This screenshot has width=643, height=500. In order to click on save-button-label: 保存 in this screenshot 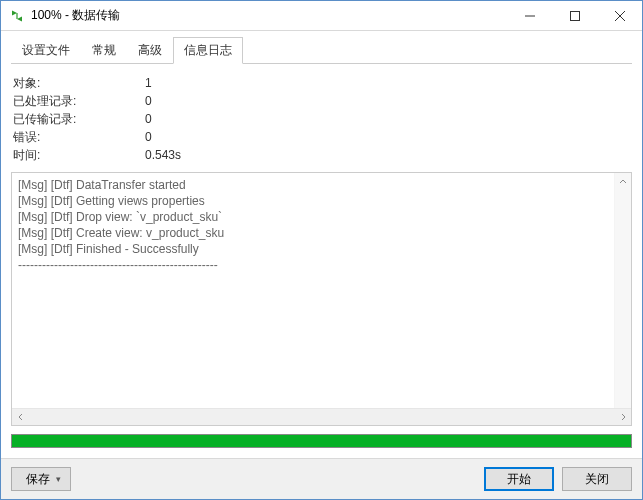, I will do `click(38, 480)`.